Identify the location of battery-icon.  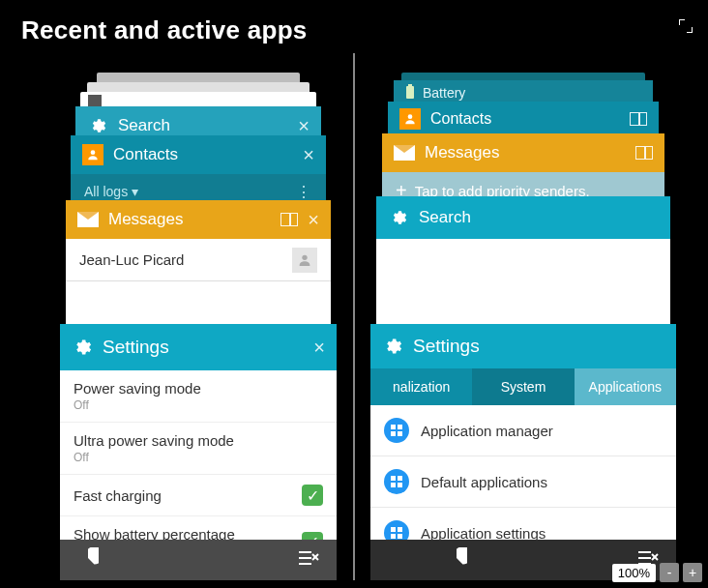
(410, 93).